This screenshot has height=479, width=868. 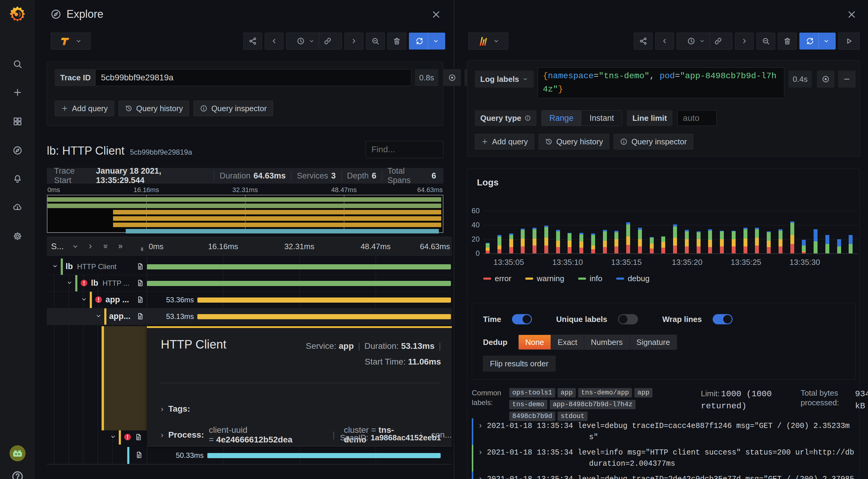 What do you see at coordinates (519, 364) in the screenshot?
I see `flip-results-order-button: Flip results order` at bounding box center [519, 364].